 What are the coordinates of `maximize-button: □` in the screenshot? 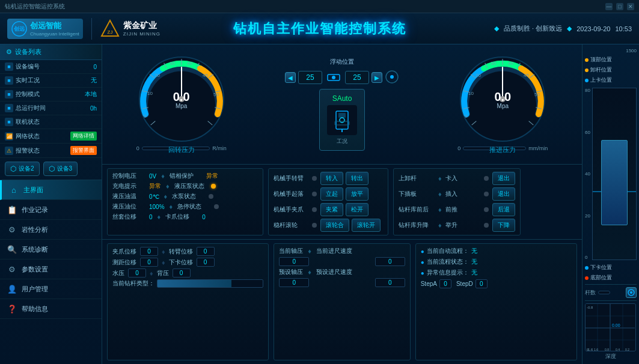 It's located at (620, 7).